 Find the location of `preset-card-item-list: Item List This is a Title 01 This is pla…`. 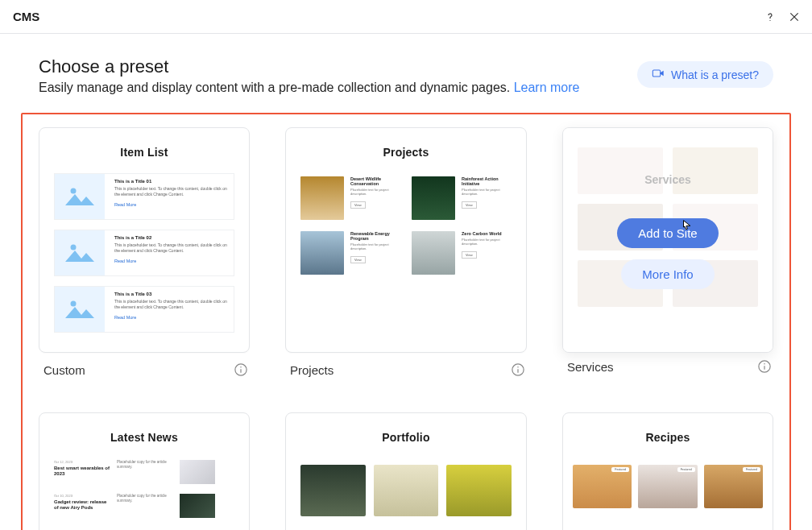

preset-card-item-list: Item List This is a Title 01 This is pla… is located at coordinates (144, 240).